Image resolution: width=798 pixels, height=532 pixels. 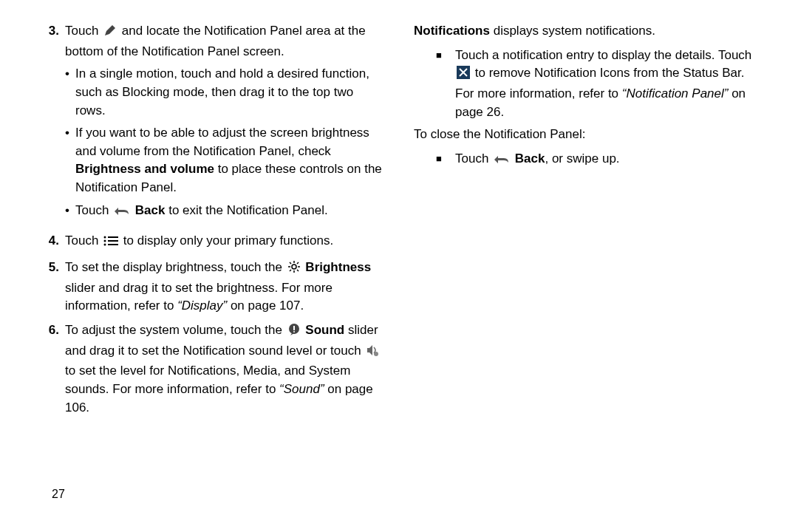 I want to click on item-number: 4., so click(x=51, y=242).